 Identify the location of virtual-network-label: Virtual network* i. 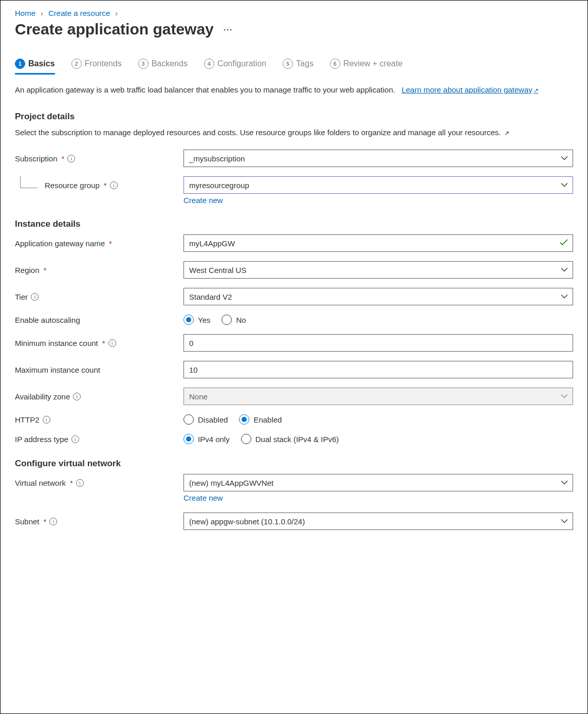
(99, 483).